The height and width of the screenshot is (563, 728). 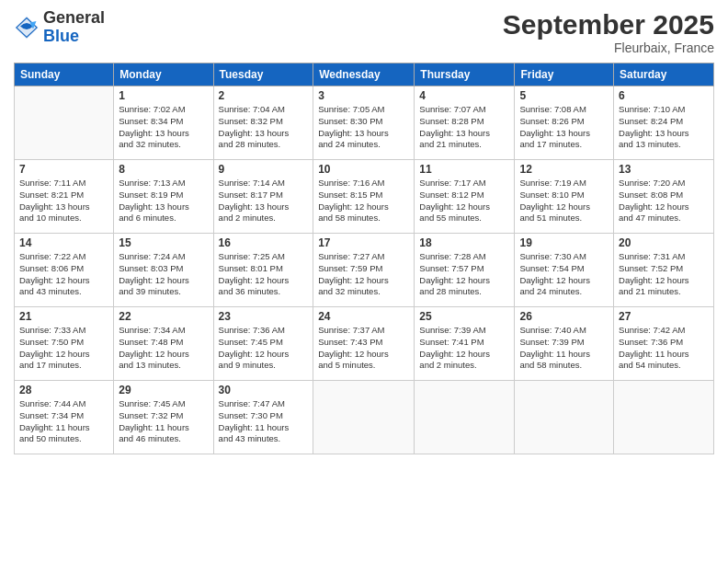 What do you see at coordinates (164, 270) in the screenshot?
I see `table-cell: 15Sunrise: 7:24 AMSunset: 8:03 PMDayligh…` at bounding box center [164, 270].